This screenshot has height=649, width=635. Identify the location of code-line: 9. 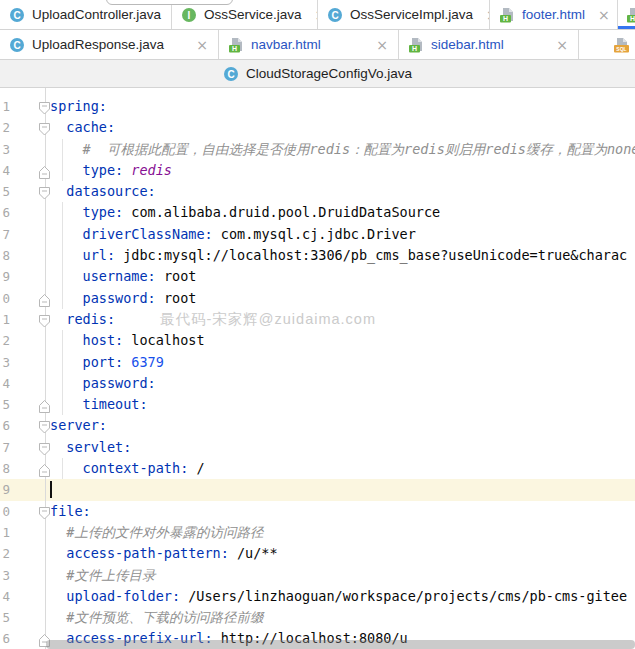
(318, 490).